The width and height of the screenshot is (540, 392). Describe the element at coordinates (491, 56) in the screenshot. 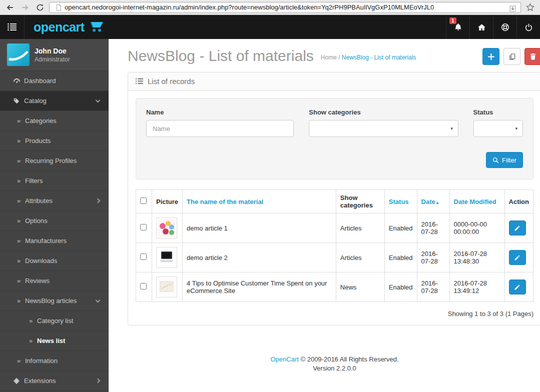

I see `add-new-button` at that location.